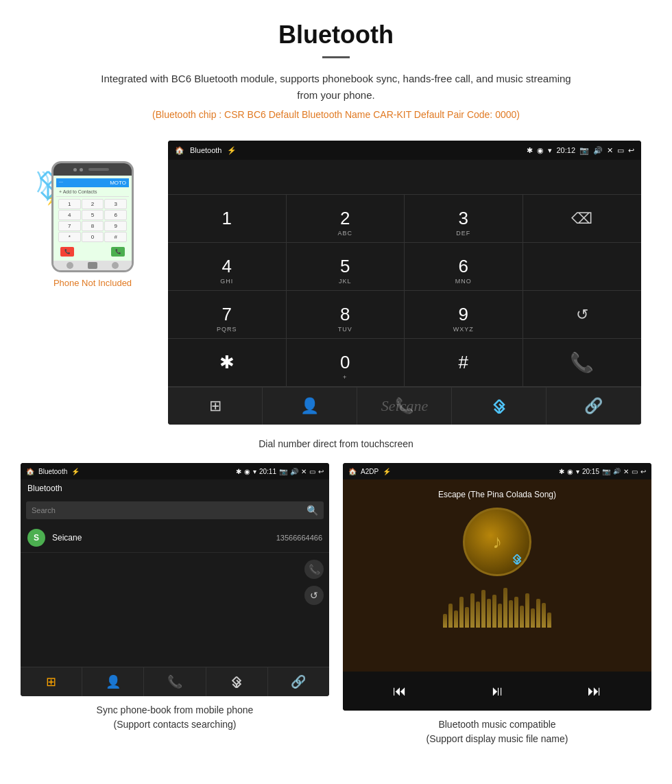 This screenshot has height=784, width=672. What do you see at coordinates (346, 363) in the screenshot?
I see `dialer-key-0: 0+` at bounding box center [346, 363].